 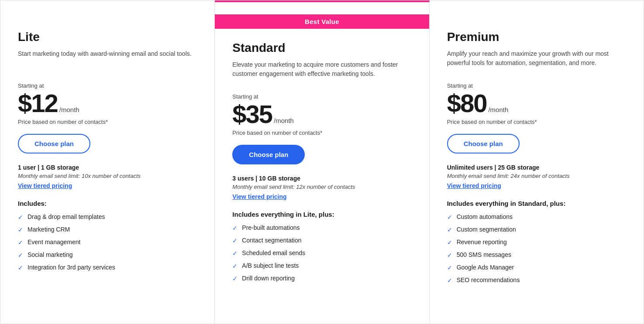 I want to click on starting-at-label-premium: Starting at, so click(x=537, y=85).